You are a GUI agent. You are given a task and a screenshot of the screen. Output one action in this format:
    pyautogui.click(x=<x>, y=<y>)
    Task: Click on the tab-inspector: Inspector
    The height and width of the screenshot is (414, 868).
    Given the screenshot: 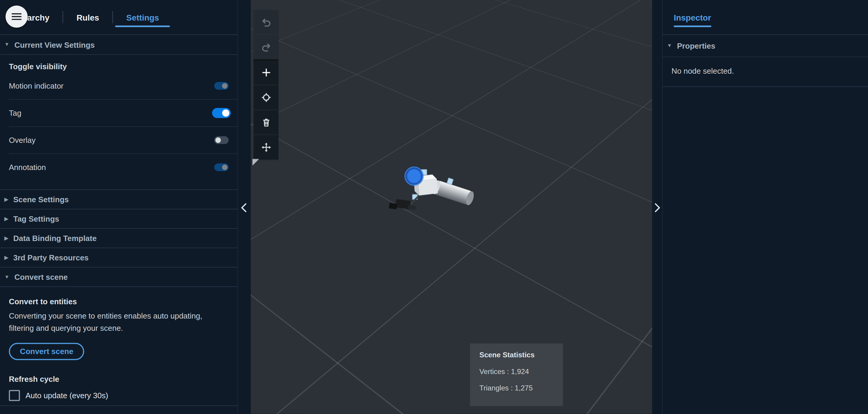 What is the action you would take?
    pyautogui.click(x=692, y=17)
    